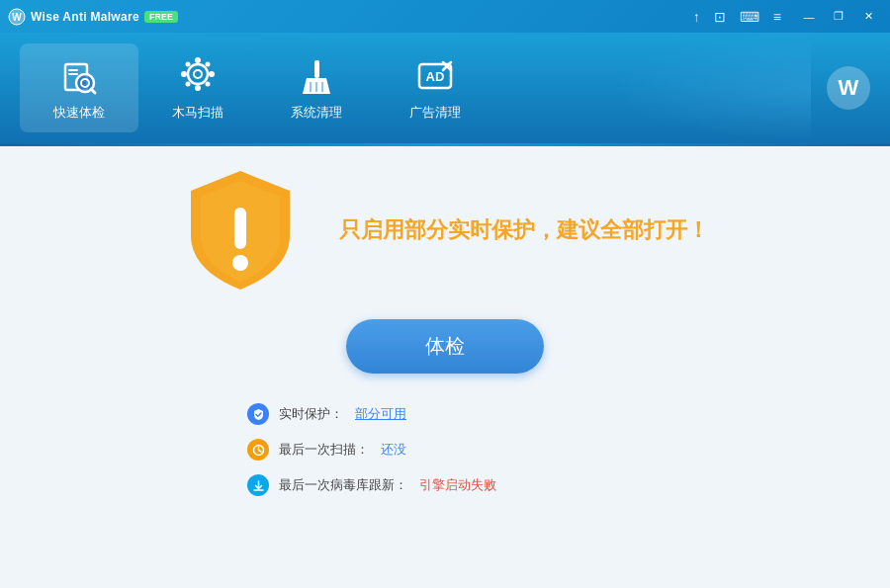 The image size is (890, 588). I want to click on quick-scan-icon, so click(79, 76).